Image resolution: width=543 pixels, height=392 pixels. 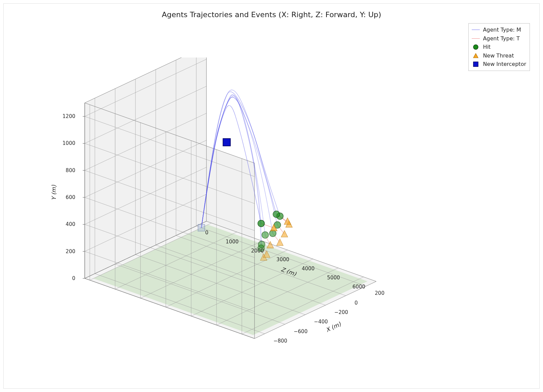 What do you see at coordinates (71, 197) in the screenshot?
I see `svg-text: 600` at bounding box center [71, 197].